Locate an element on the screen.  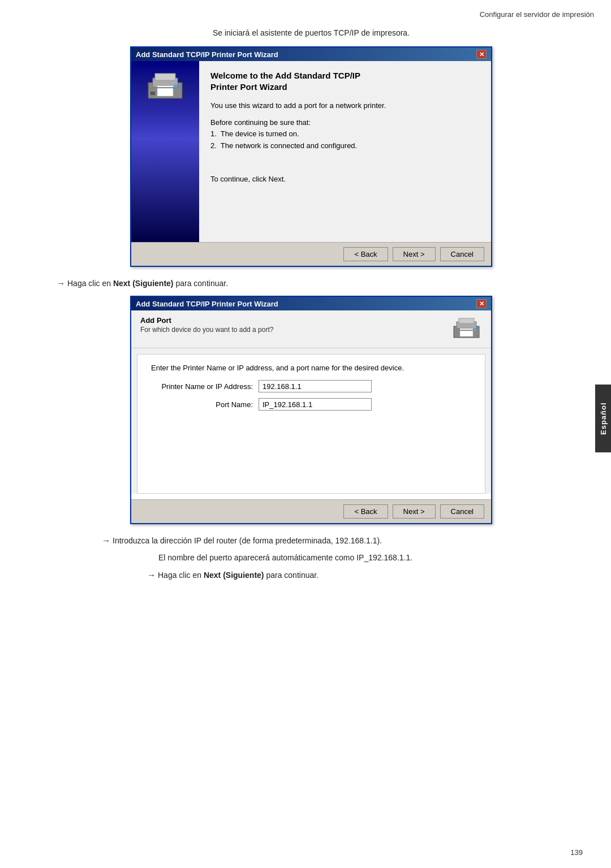
section1-intro: Se iniciará el asistente de puertos TCP/… is located at coordinates (311, 33).